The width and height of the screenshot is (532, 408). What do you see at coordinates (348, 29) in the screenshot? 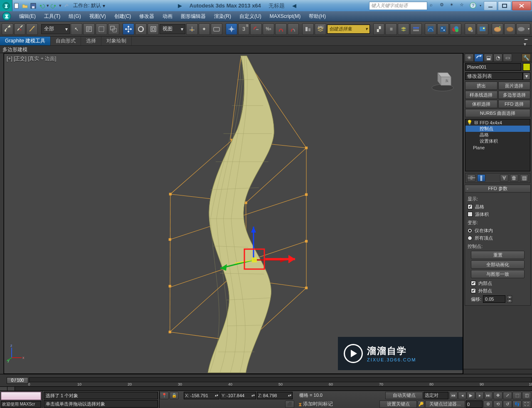
I see `named-selection-set: 创建选择集▾` at bounding box center [348, 29].